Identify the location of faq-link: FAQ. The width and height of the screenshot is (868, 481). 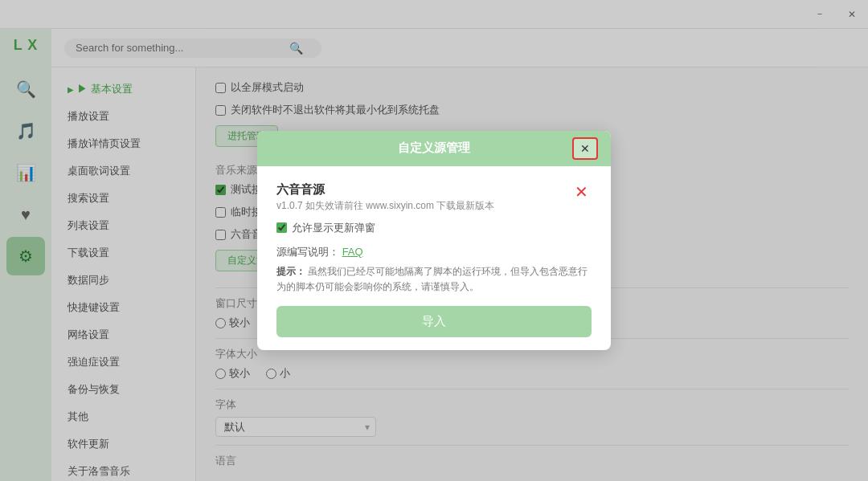
(353, 252).